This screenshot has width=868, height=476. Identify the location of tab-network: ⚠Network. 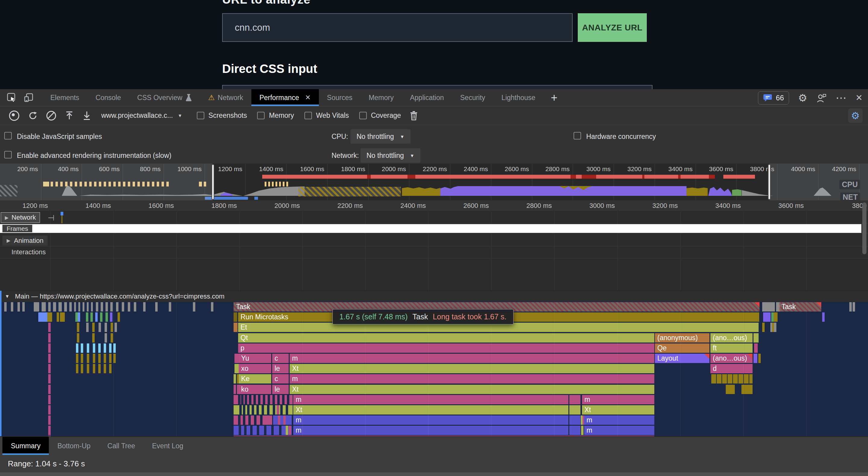
(226, 98).